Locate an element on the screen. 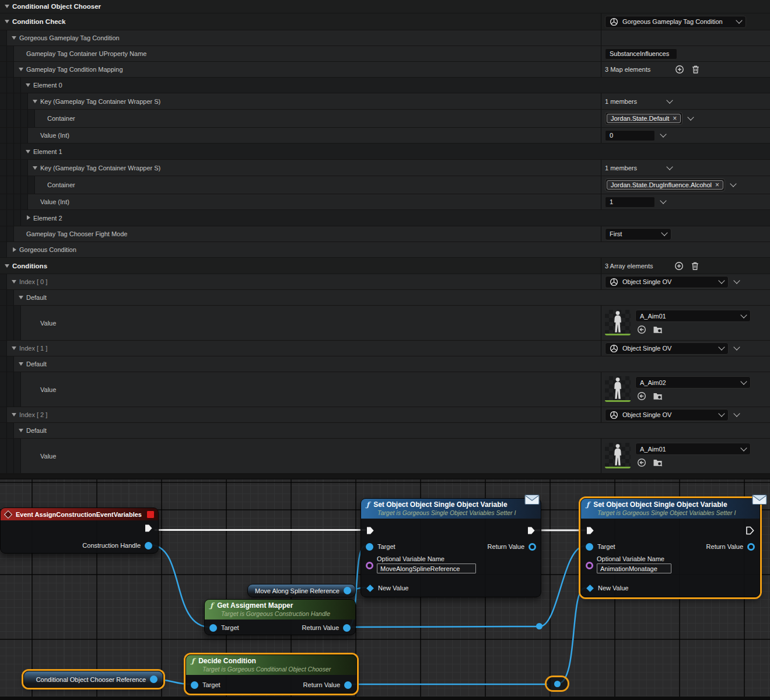 This screenshot has height=700, width=770. property-row-container-0: Container Jordan.State.Default× is located at coordinates (385, 119).